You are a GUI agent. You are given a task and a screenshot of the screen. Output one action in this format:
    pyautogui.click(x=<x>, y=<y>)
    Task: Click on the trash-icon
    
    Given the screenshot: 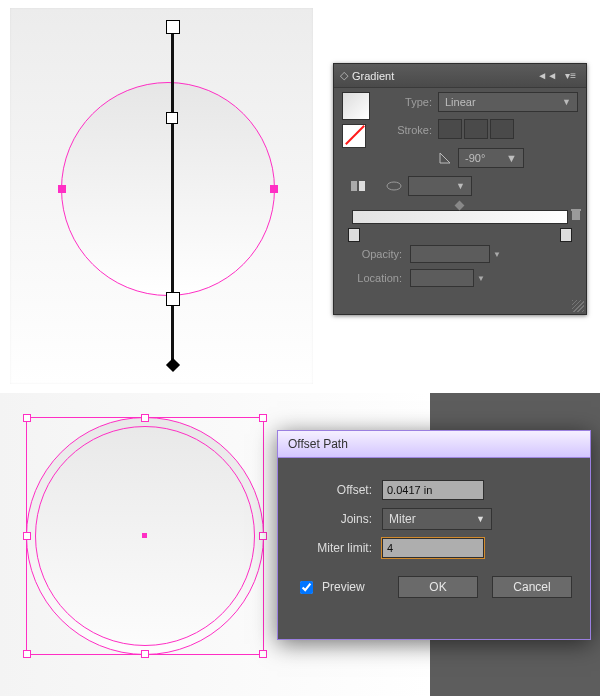 What is the action you would take?
    pyautogui.click(x=576, y=215)
    